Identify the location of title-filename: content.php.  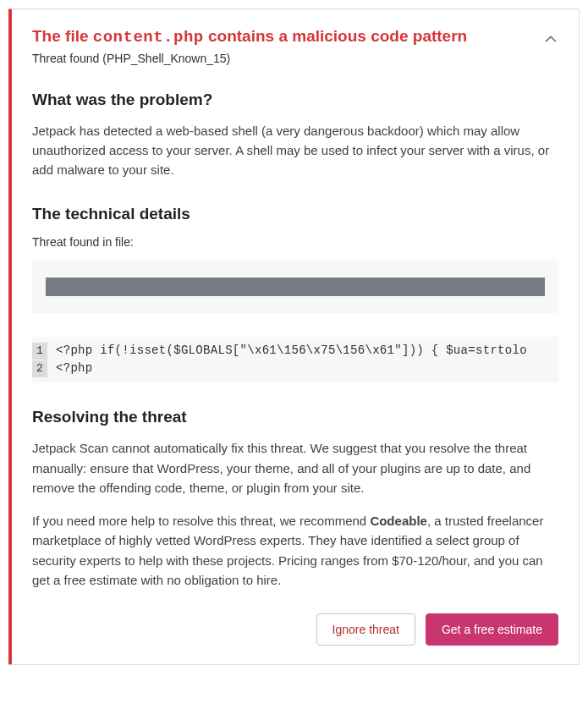
(149, 37).